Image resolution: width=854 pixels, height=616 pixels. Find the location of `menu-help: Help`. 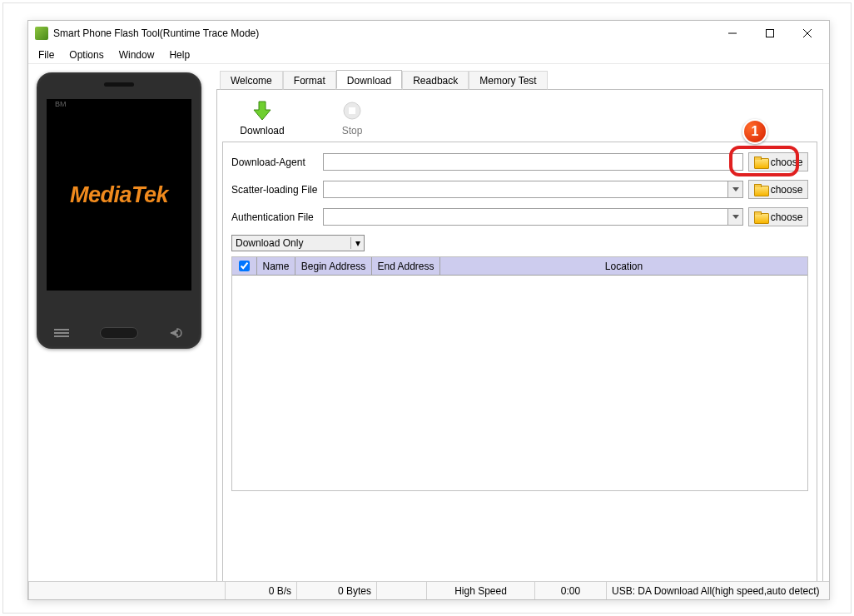

menu-help: Help is located at coordinates (180, 55).